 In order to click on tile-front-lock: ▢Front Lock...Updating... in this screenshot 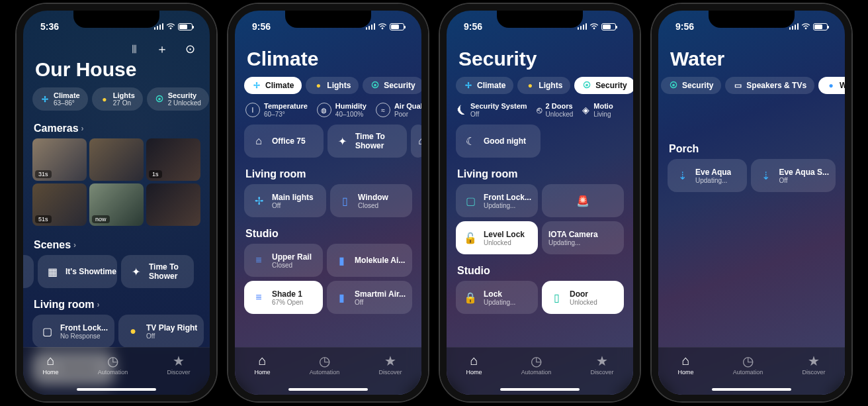, I will do `click(497, 201)`.